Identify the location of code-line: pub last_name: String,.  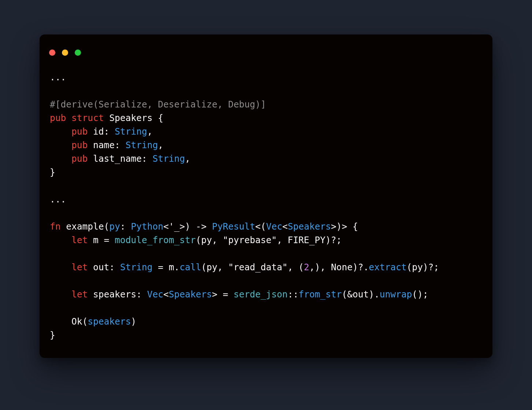
(120, 158).